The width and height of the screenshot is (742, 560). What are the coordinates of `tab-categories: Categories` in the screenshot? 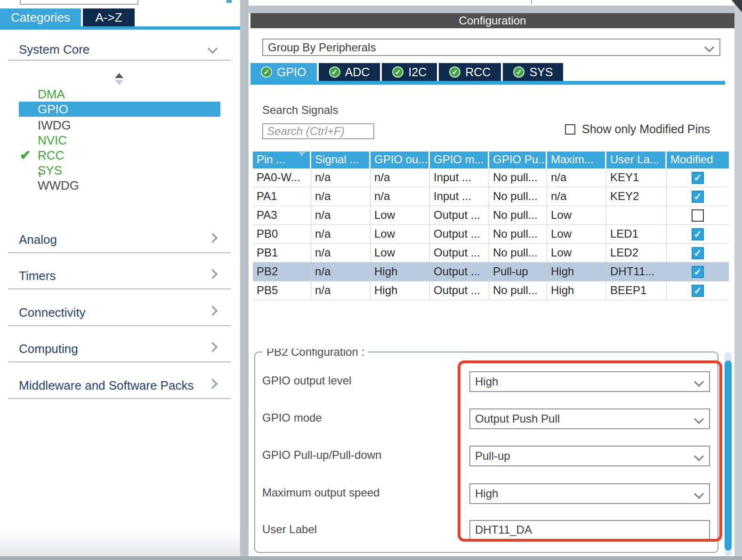 It's located at (40, 17).